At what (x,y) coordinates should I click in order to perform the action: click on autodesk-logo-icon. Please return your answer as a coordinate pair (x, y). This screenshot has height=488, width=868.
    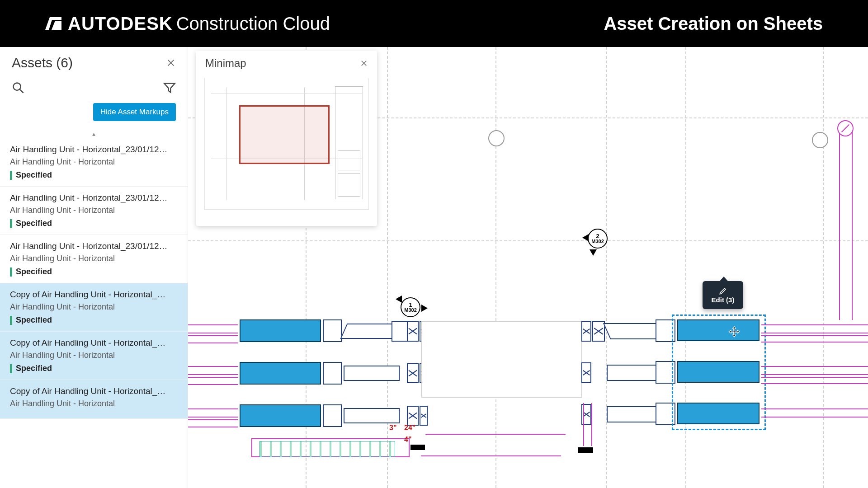
    Looking at the image, I should click on (53, 23).